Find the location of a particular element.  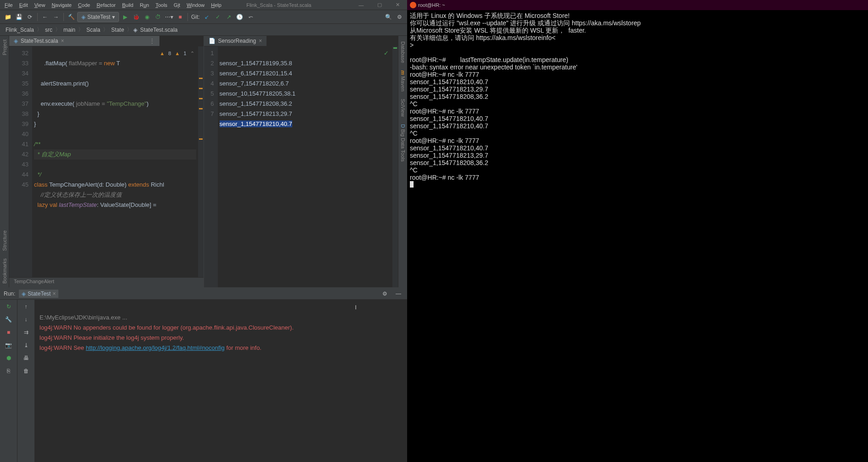

debug-icon: 🐞 is located at coordinates (136, 17).